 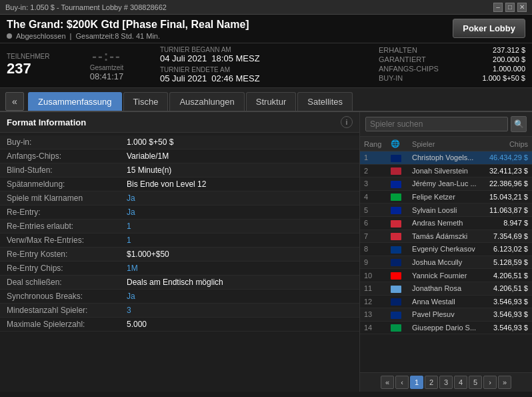 What do you see at coordinates (446, 382) in the screenshot?
I see `page-3-button: 3` at bounding box center [446, 382].